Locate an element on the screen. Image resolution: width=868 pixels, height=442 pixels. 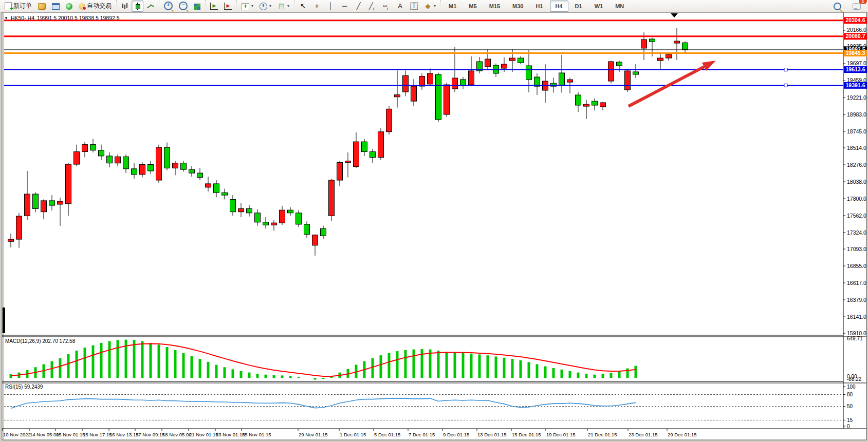
price-badge-label: 19613.6 is located at coordinates (856, 69).